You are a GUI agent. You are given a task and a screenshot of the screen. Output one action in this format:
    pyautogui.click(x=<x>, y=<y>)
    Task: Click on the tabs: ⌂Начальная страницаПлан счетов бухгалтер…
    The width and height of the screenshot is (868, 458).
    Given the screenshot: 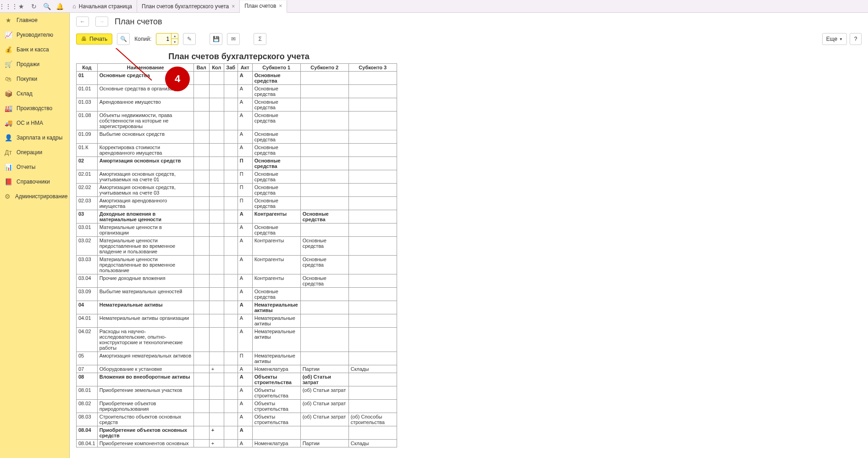 What is the action you would take?
    pyautogui.click(x=177, y=6)
    